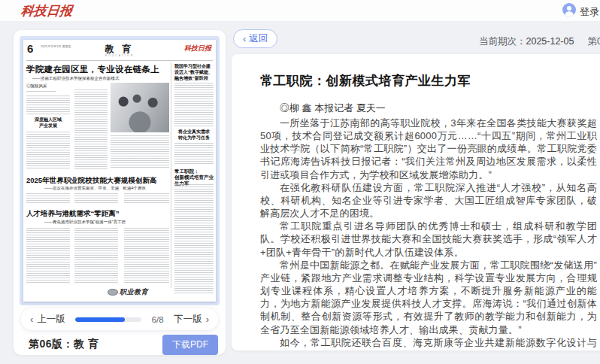 The image size is (600, 364). What do you see at coordinates (429, 343) in the screenshot?
I see `article-paragraph: 如今，常工职院还联合百度、海克斯康等企业共建新能源数字化设计与制造、智能网联汽车…` at bounding box center [429, 343].